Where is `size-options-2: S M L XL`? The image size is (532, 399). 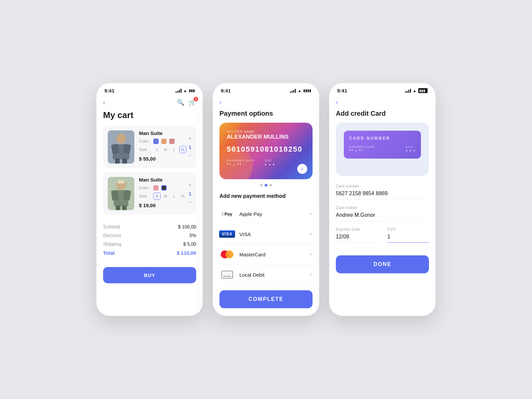
size-options-2: S M L XL is located at coordinates (170, 196).